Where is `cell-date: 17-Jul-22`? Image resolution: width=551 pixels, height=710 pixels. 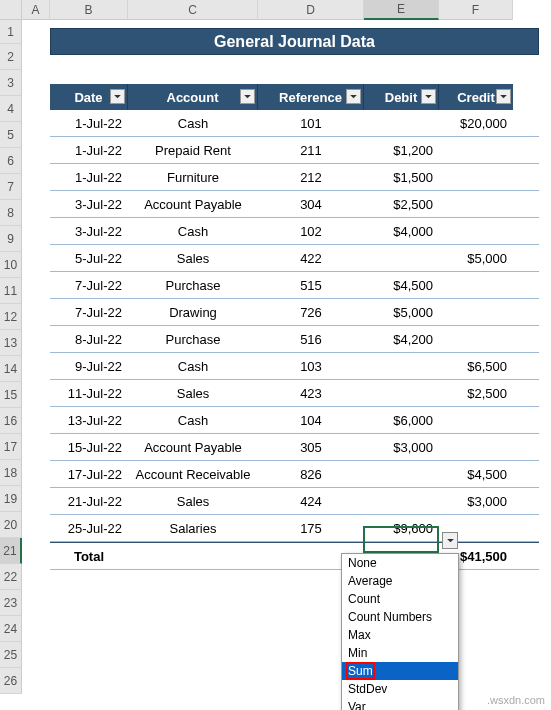
cell-date: 17-Jul-22 is located at coordinates (89, 474).